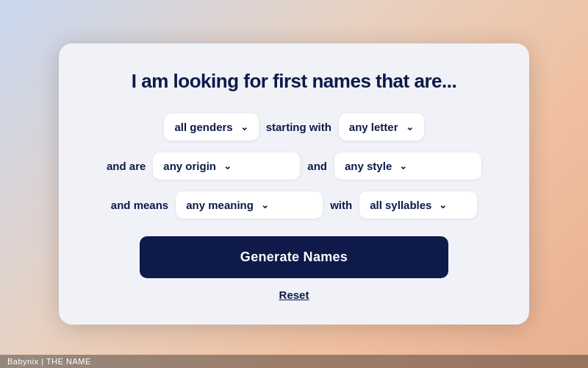 The height and width of the screenshot is (368, 588). Describe the element at coordinates (294, 166) in the screenshot. I see `filter-row-2: and are any origin ⌄ and any style ⌄` at that location.